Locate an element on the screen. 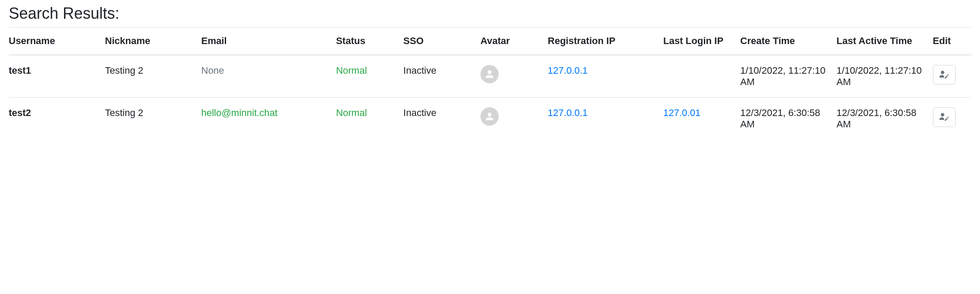  cell-email: hello@minnit.chat is located at coordinates (268, 119).